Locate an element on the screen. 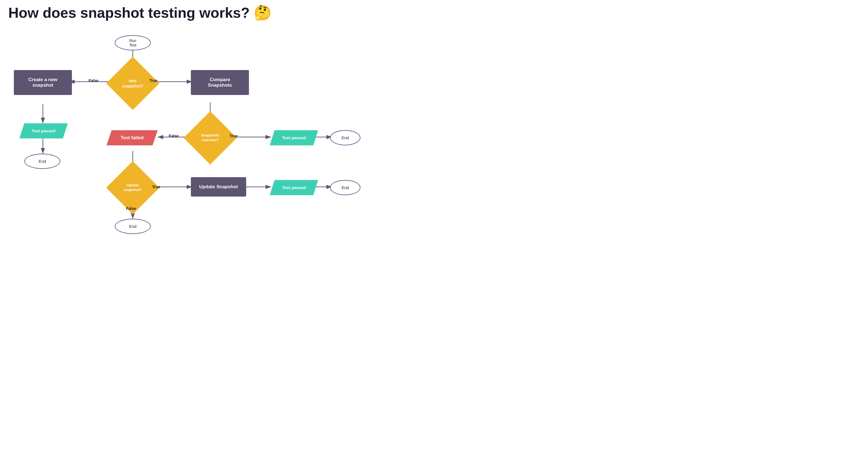 Image resolution: width=868 pixels, height=469 pixels. end-mid-label: End is located at coordinates (345, 138).